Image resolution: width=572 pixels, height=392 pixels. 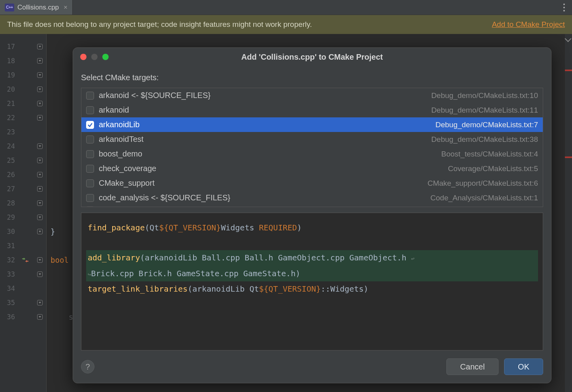 What do you see at coordinates (88, 367) in the screenshot?
I see `help-button: ?` at bounding box center [88, 367].